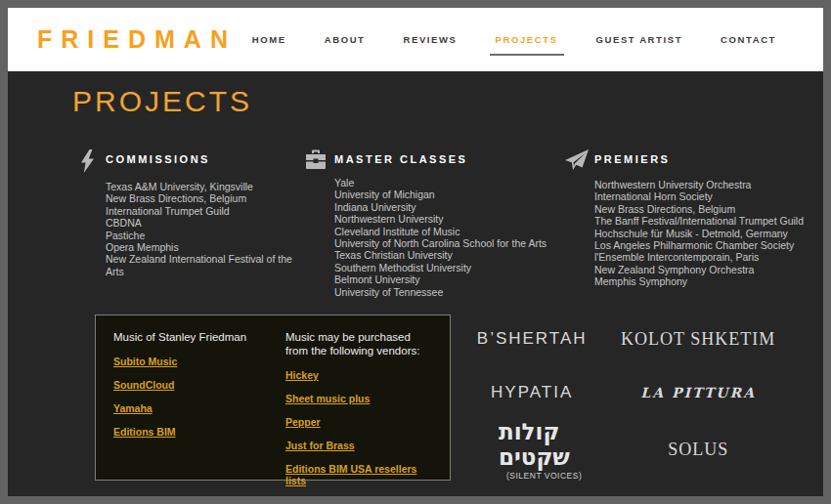 The image size is (831, 504). Describe the element at coordinates (532, 340) in the screenshot. I see `work-title-bshertah: B’SHERTAH` at that location.